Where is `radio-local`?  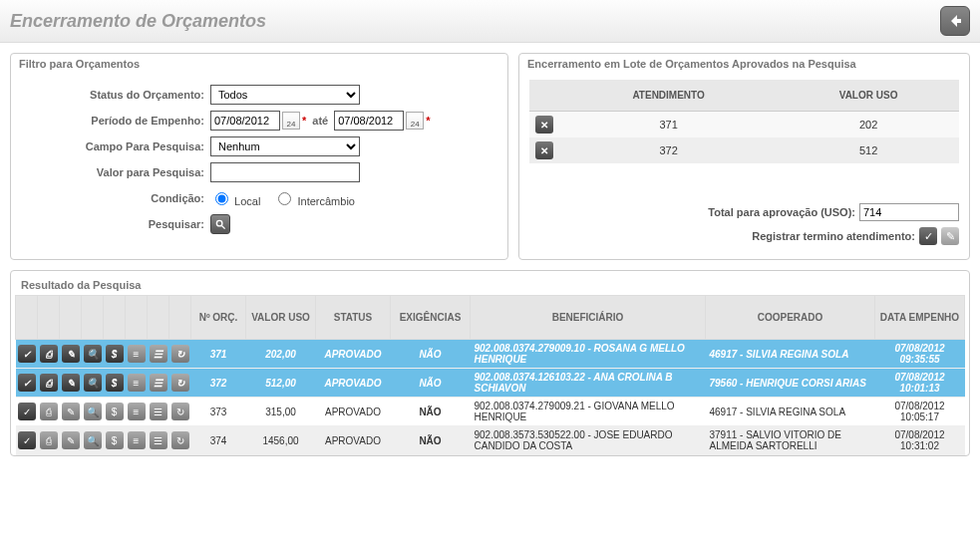 radio-local is located at coordinates (221, 199).